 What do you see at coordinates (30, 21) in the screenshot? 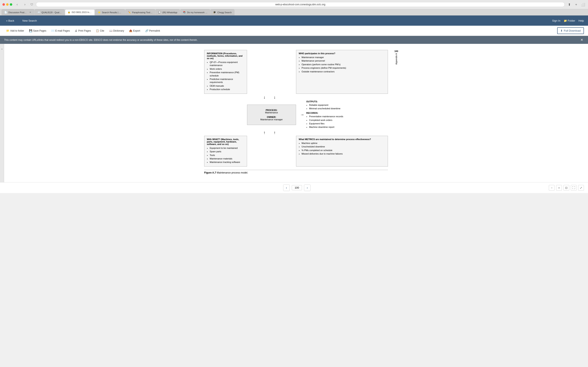
I see `new-search-button: New Search` at bounding box center [30, 21].